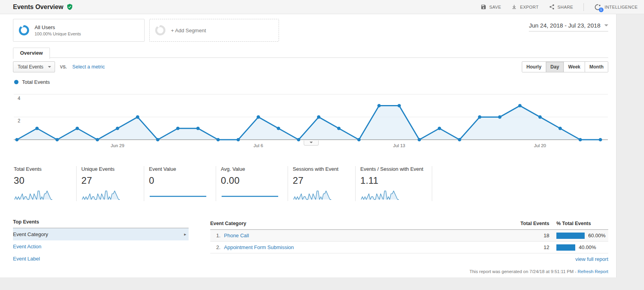 The width and height of the screenshot is (644, 290). I want to click on row-total: 12, so click(530, 247).